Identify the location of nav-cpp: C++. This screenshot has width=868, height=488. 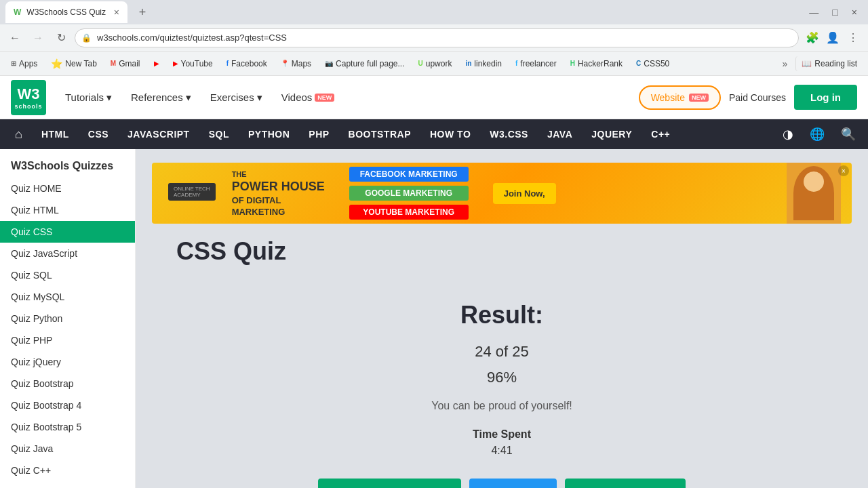
(660, 134).